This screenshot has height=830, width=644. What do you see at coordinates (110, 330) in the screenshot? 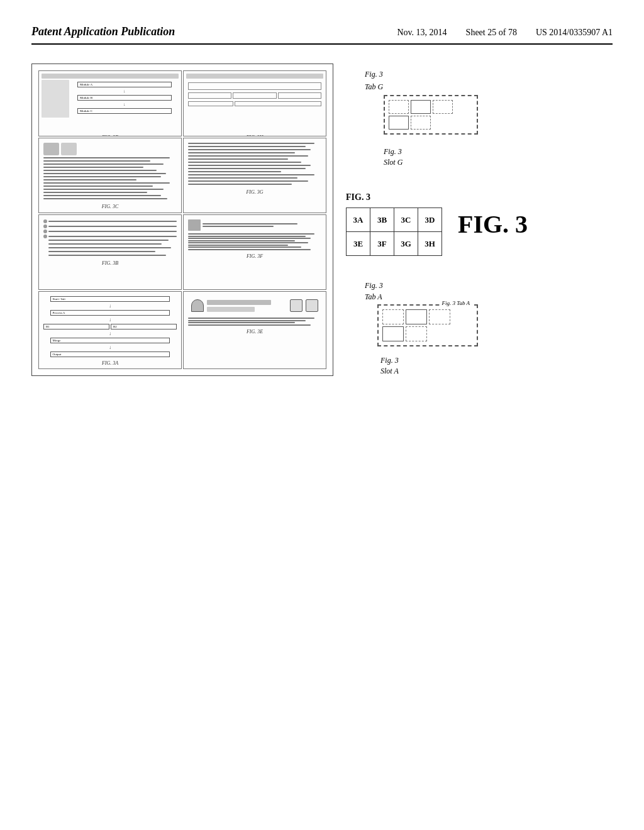
I see `fig-3a-cell: Start / Init ↓ Process A ↓ B1 B2 ↓ Merge…` at bounding box center [110, 330].